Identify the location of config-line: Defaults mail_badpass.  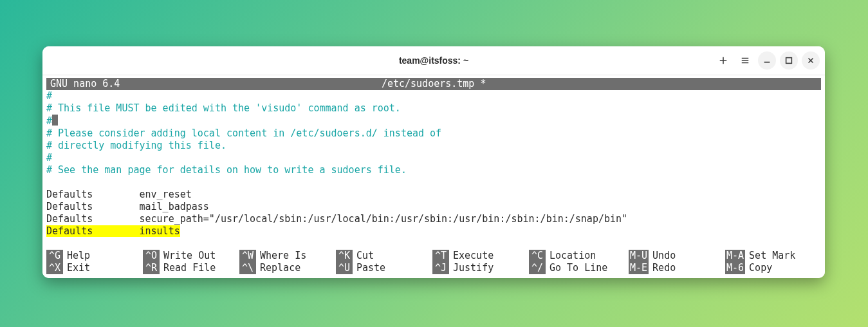
(127, 207).